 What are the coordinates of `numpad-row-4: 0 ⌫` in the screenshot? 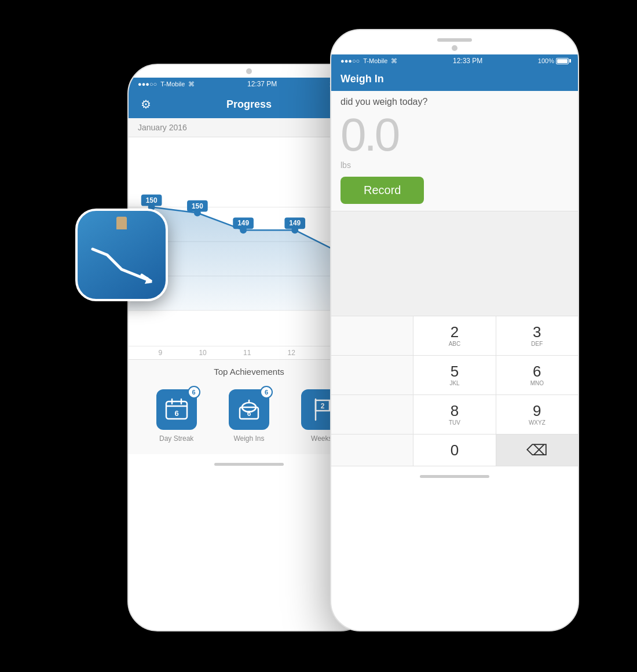 It's located at (455, 451).